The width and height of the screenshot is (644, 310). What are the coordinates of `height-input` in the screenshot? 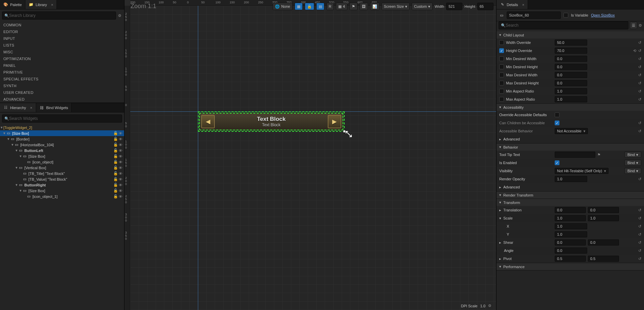 It's located at (485, 6).